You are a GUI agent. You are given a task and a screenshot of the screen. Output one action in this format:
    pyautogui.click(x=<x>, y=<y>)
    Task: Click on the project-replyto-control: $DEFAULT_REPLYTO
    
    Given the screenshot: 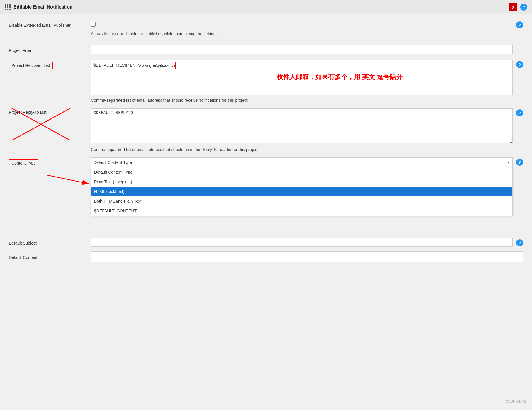 What is the action you would take?
    pyautogui.click(x=302, y=126)
    